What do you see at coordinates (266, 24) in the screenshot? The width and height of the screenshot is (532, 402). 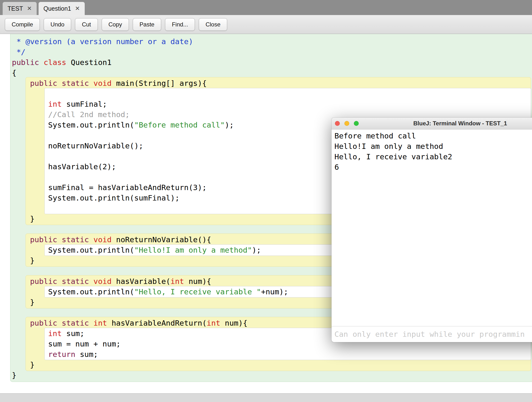 I see `toolbar: CompileUndoCutCopyPasteFind...Close` at bounding box center [266, 24].